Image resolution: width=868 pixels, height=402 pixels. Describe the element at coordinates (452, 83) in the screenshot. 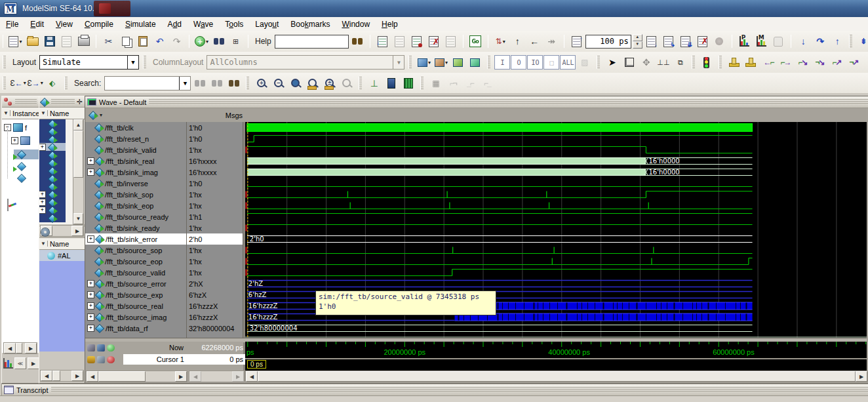

I see `expanded-time-events-button: ⌐¬` at that location.